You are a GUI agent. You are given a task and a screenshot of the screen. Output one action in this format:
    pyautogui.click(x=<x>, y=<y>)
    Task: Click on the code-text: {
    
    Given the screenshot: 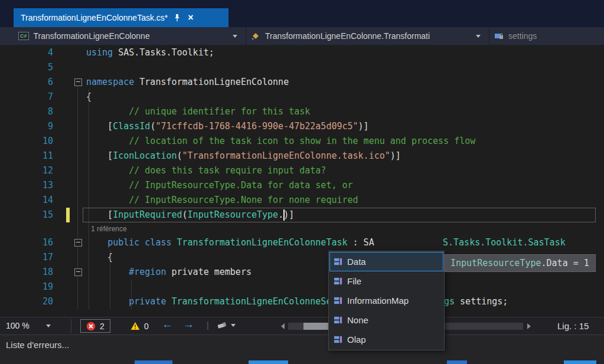 What is the action you would take?
    pyautogui.click(x=345, y=97)
    